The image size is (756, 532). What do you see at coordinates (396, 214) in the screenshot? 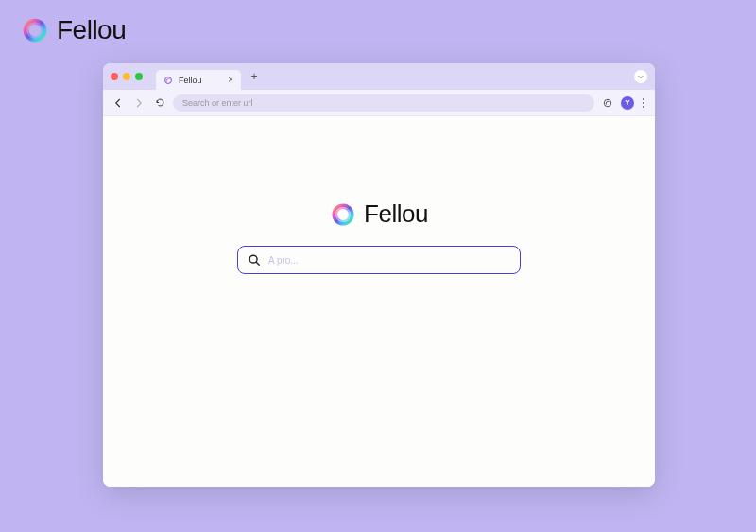
I see `page-brand-name: Fellou` at bounding box center [396, 214].